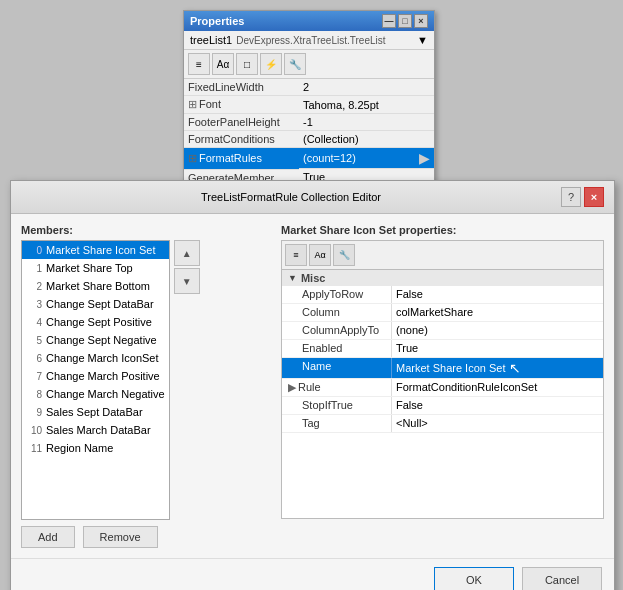  Describe the element at coordinates (295, 64) in the screenshot. I see `filter-icon: 🔧` at that location.